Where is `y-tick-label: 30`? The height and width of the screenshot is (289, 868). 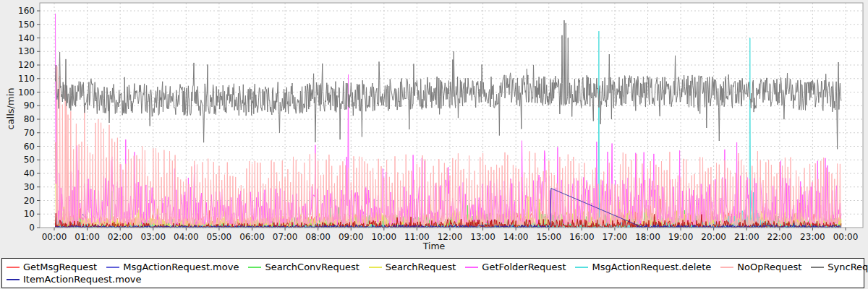 y-tick-label: 30 is located at coordinates (29, 187).